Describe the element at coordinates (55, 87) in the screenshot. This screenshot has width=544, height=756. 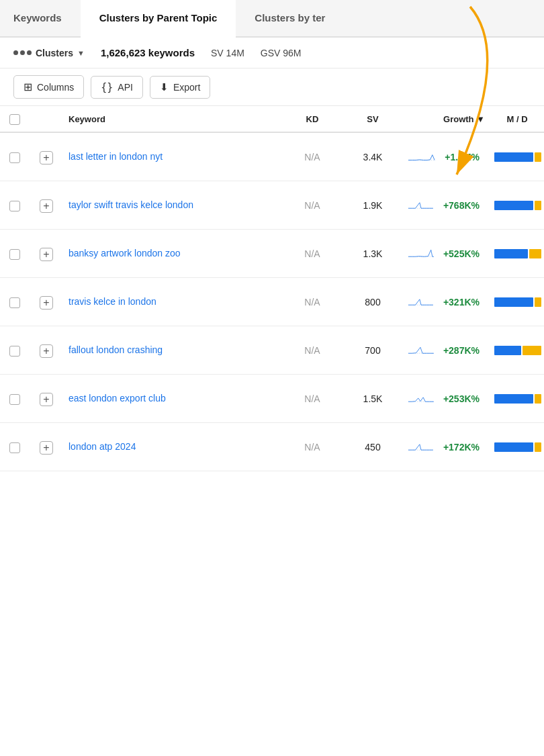
I see `columns-label: Columns` at that location.